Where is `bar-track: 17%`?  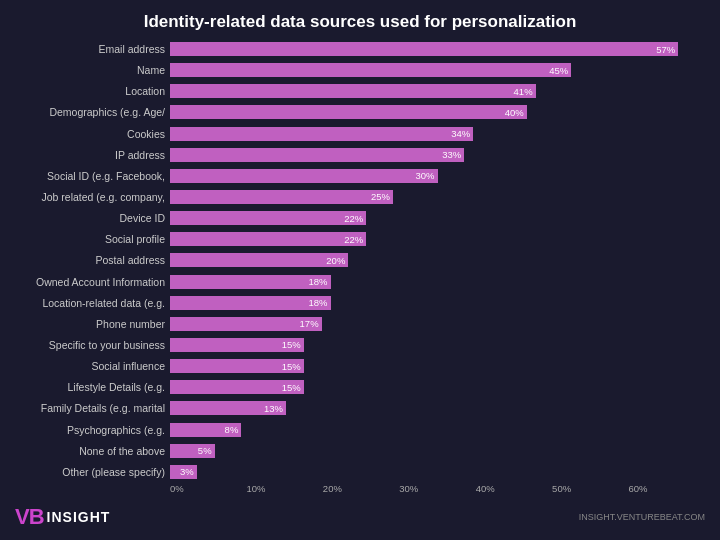
bar-track: 17% is located at coordinates (438, 324).